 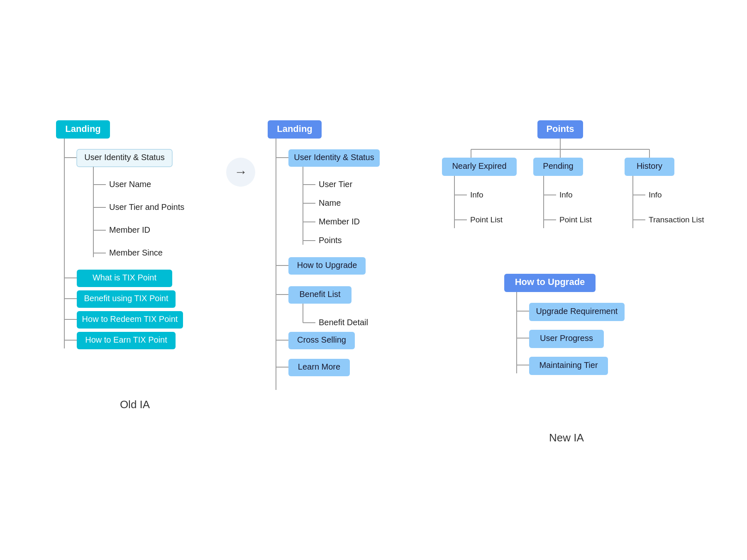 What do you see at coordinates (558, 166) in the screenshot?
I see `svg-text: Pending` at bounding box center [558, 166].